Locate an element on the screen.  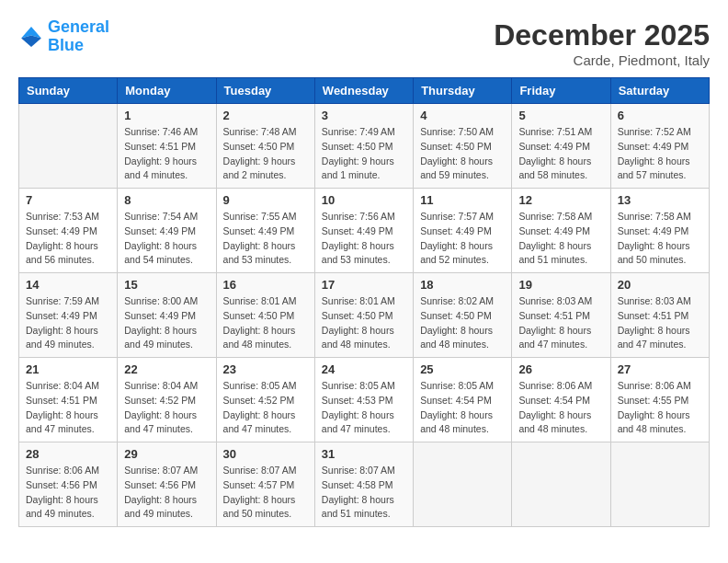
week-row-1: 1Sunrise: 7:46 AMSunset: 4:51 PMDaylight… is located at coordinates (364, 146).